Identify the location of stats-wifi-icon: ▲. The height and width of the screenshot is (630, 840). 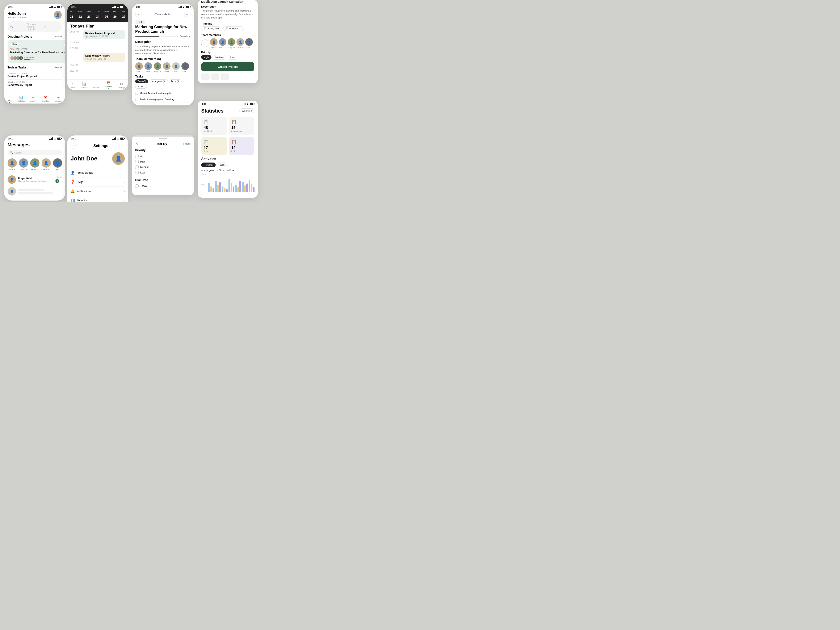
(248, 104).